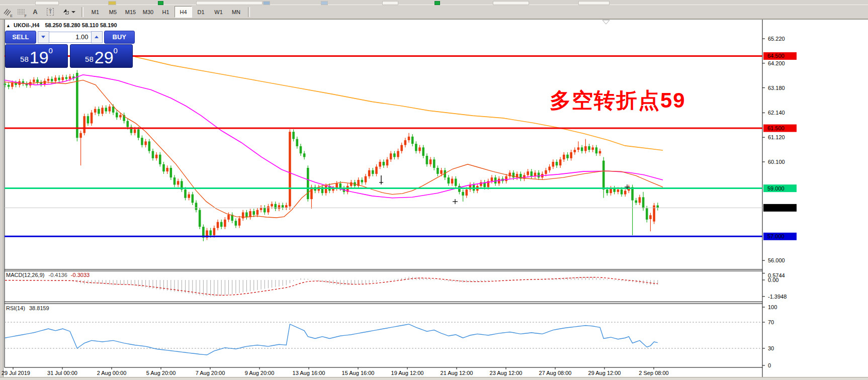 The height and width of the screenshot is (380, 868). What do you see at coordinates (779, 202) in the screenshot?
I see `price-axis: 65.22064.20063.18062.14061.12060.10056.0…` at bounding box center [779, 202].